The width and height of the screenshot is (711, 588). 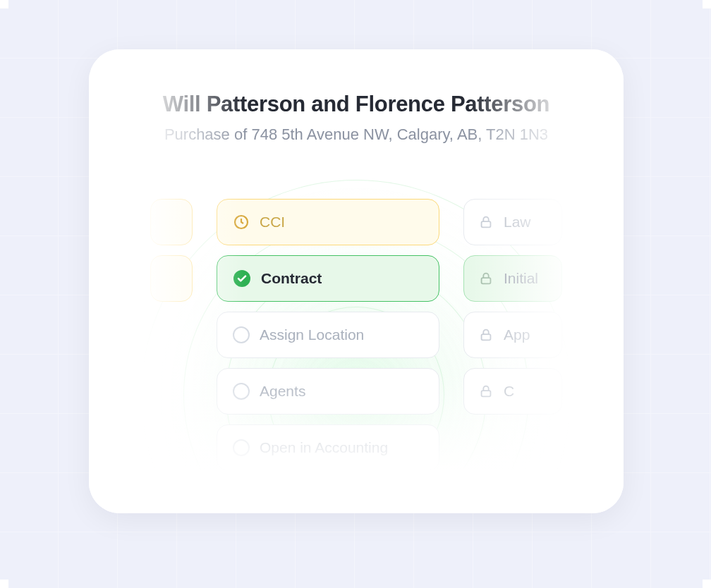 What do you see at coordinates (356, 135) in the screenshot?
I see `deal-subtitle: Purchase of 748 5th Avenue NW, Calgary, …` at bounding box center [356, 135].